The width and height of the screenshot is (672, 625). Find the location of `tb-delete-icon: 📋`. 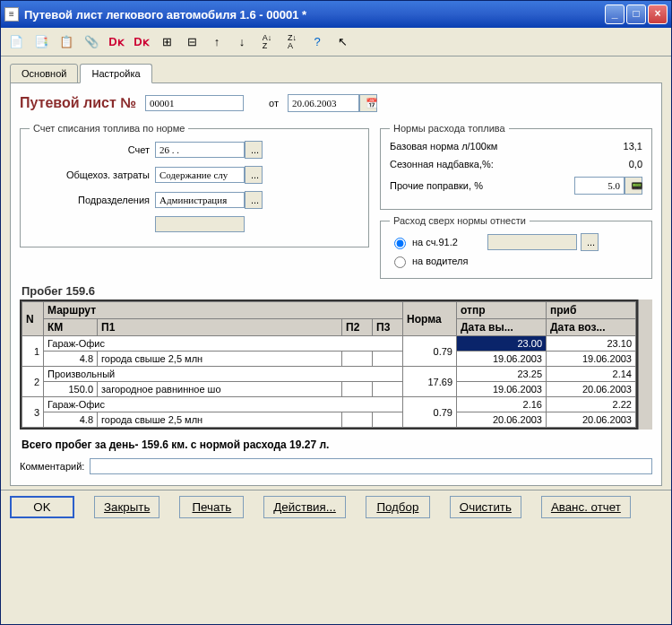

tb-delete-icon: 📋 is located at coordinates (66, 42).